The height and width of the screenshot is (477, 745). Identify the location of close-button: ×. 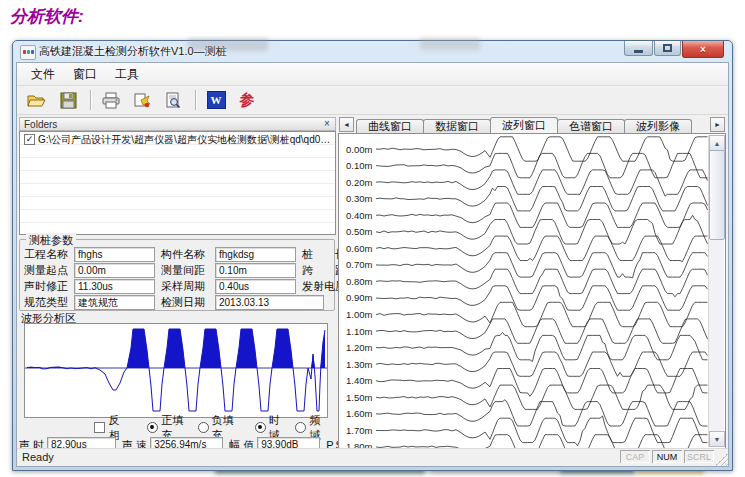
(703, 50).